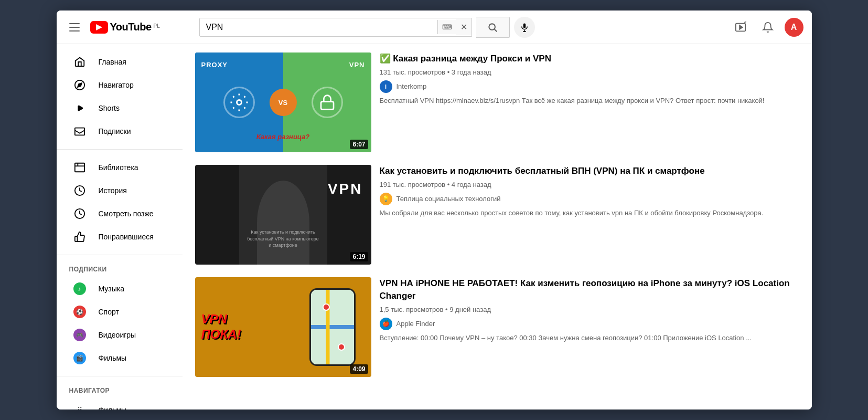 Image resolution: width=868 pixels, height=420 pixels. What do you see at coordinates (125, 27) in the screenshot?
I see `logo-link: YouTube PL` at bounding box center [125, 27].